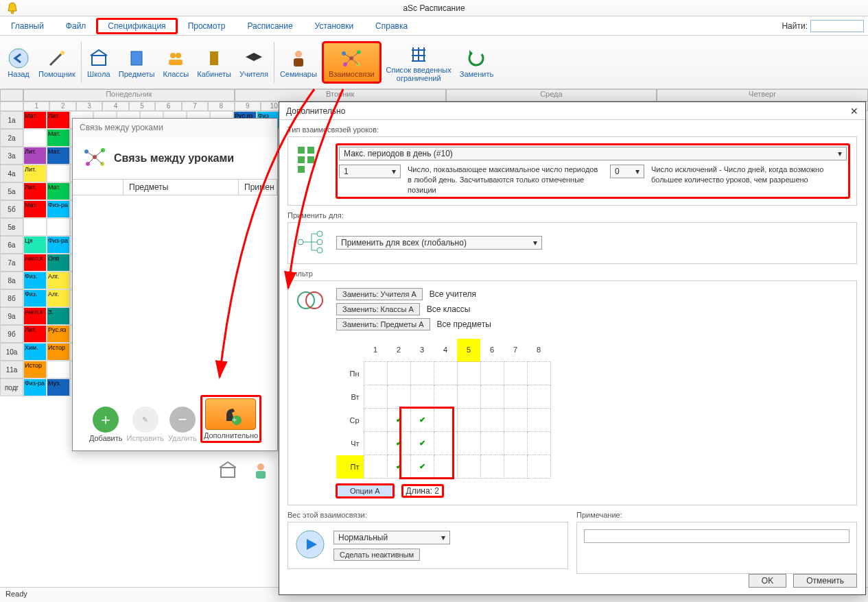 The width and height of the screenshot is (868, 602). What do you see at coordinates (434, 95) in the screenshot?
I see `day-header-row: Понедельник Вторник Среда Четверг` at bounding box center [434, 95].